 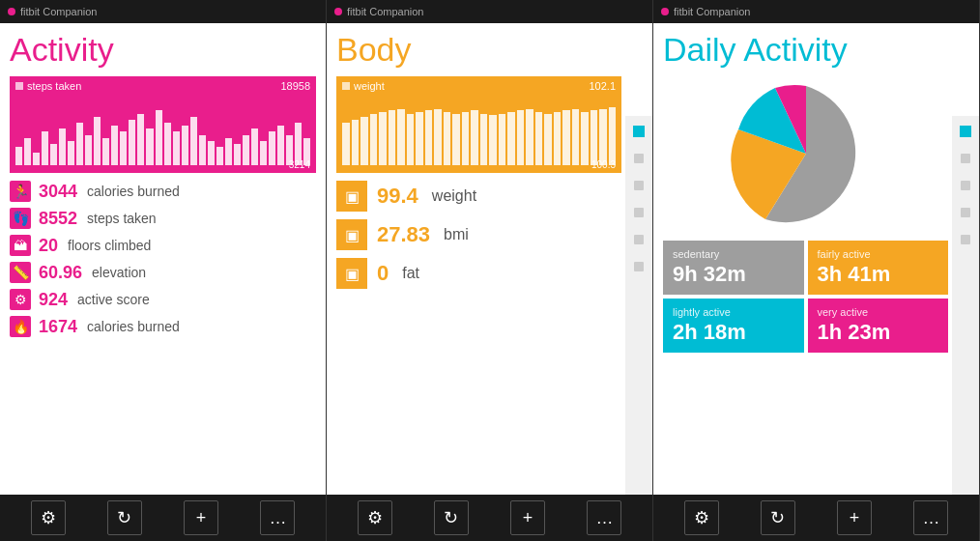 What do you see at coordinates (806, 50) in the screenshot?
I see `daily-title: Daily Activity` at bounding box center [806, 50].